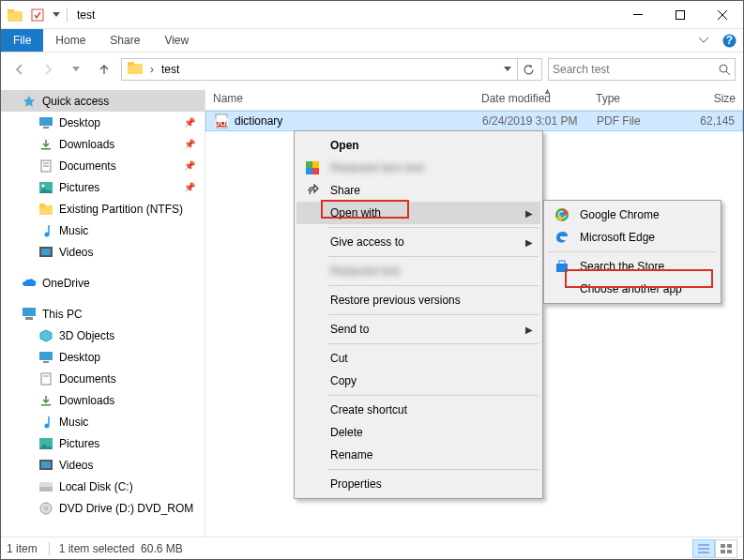 Image resolution: width=744 pixels, height=560 pixels. What do you see at coordinates (103, 313) in the screenshot?
I see `sidebar-item-this-pc: This PC` at bounding box center [103, 313].